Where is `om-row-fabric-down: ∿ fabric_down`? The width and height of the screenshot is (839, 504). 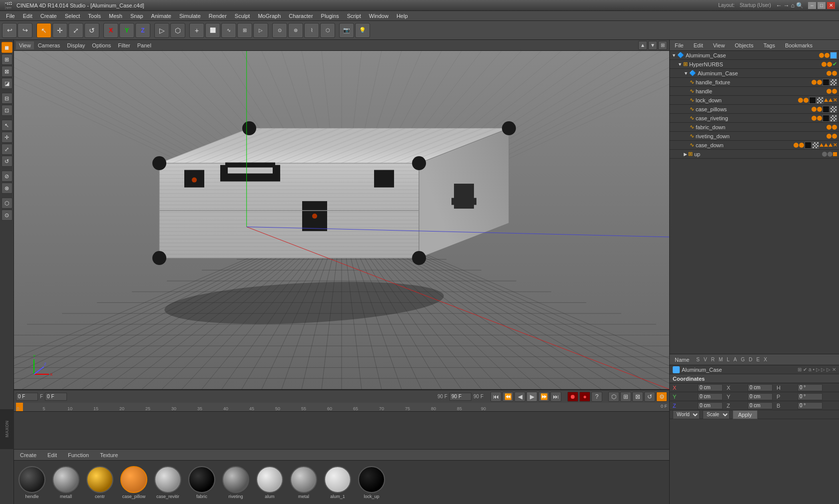
om-row-fabric-down: ∿ fabric_down is located at coordinates (754, 127).